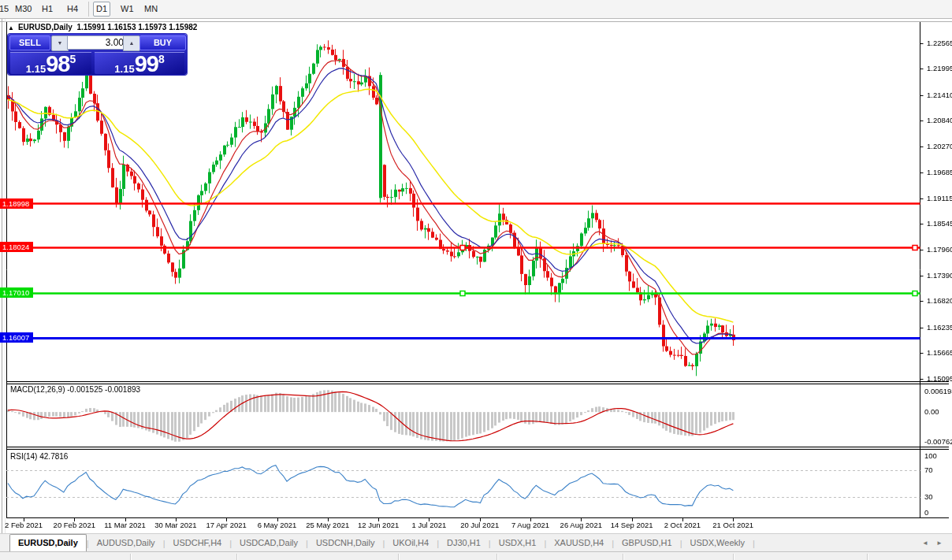  What do you see at coordinates (102, 27) in the screenshot?
I see `chart-header: ▲EURUSD,Daily 1.15991 1.16153 1.15973 1.…` at bounding box center [102, 27].